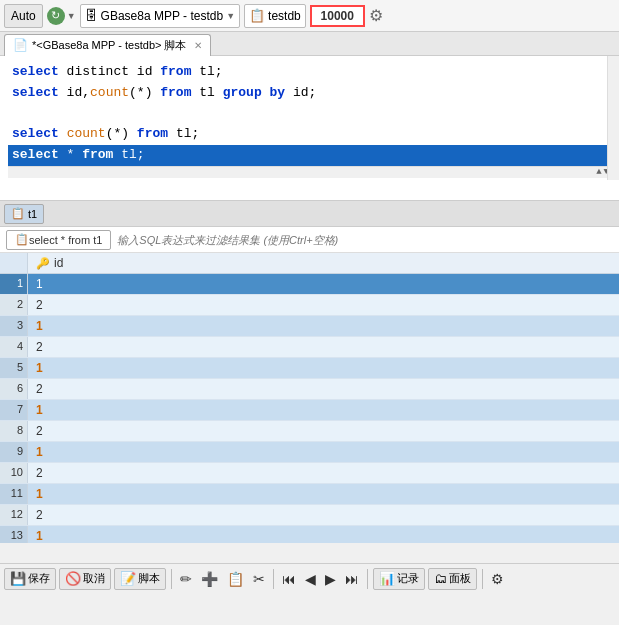 Image resolution: width=619 pixels, height=625 pixels. I want to click on row-number: 1, so click(14, 284).